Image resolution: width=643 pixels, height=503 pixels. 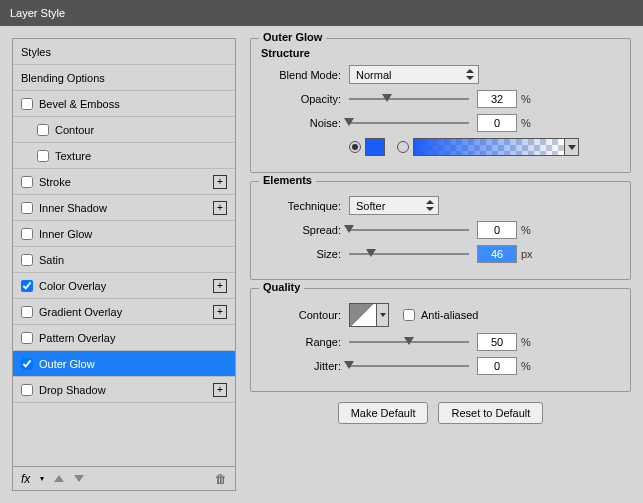 I want to click on sidebar-item-blending-options: Blending Options, so click(x=124, y=78).